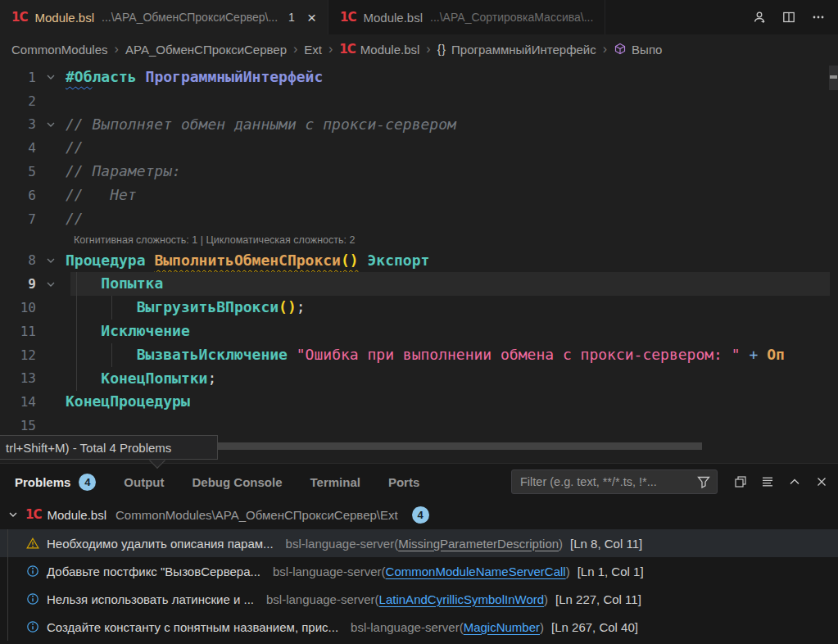 This screenshot has height=644, width=838. I want to click on chevron-right-icon: ›, so click(428, 49).